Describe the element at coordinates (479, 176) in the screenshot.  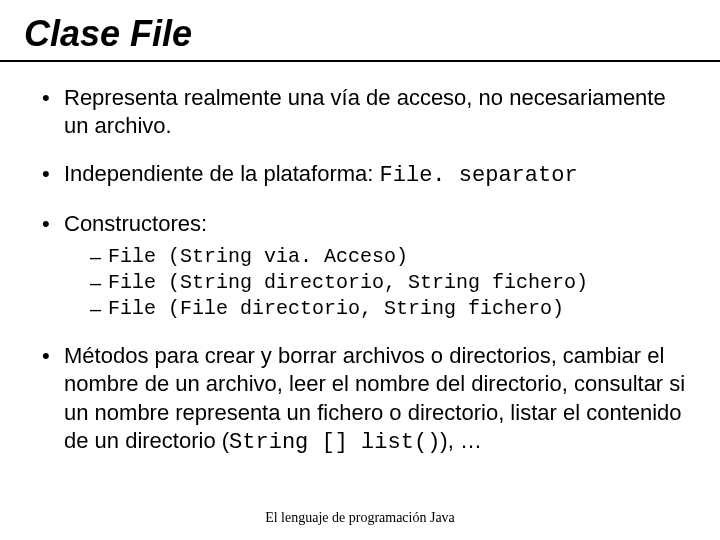
I see `code-inline: File. separator` at that location.